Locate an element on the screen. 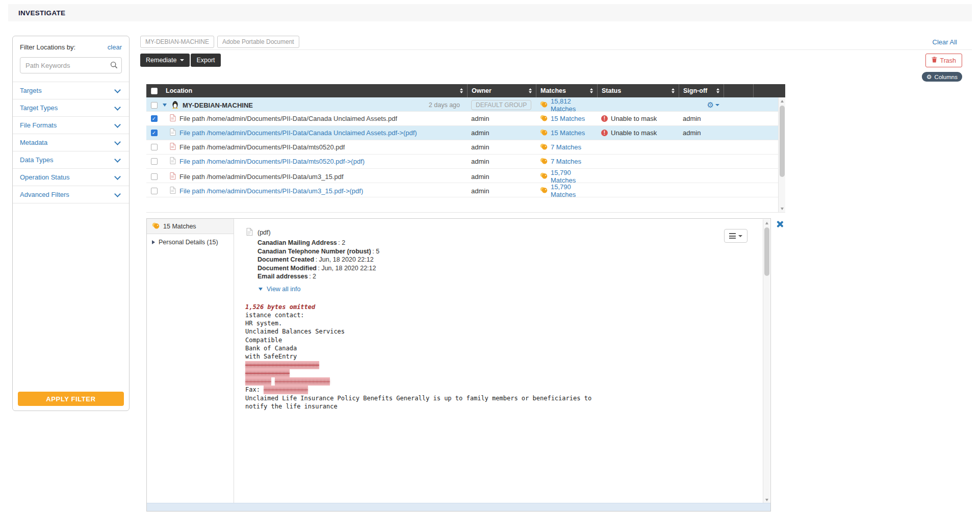 The height and width of the screenshot is (512, 980). sidebar-item-targets: Targets is located at coordinates (71, 91).